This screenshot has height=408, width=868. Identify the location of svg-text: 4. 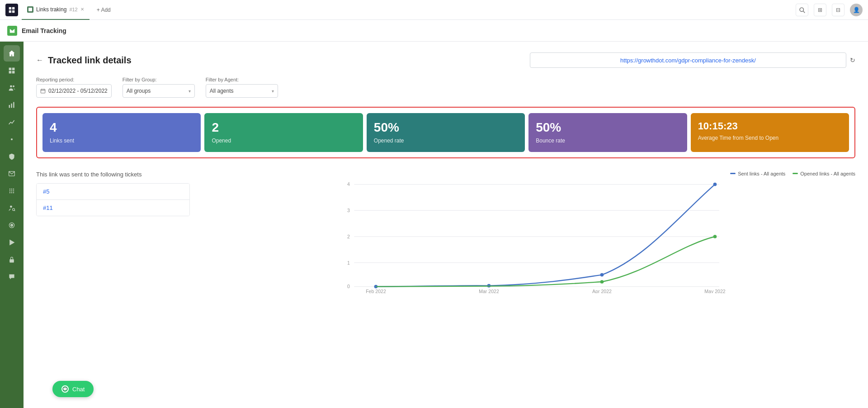
(349, 184).